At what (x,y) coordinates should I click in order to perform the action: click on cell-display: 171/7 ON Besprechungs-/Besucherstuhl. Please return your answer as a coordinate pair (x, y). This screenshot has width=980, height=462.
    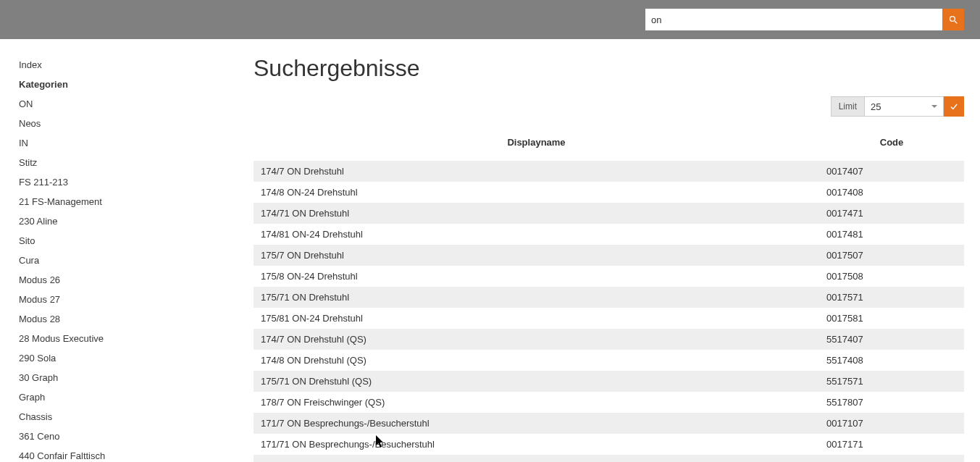
    Looking at the image, I should click on (536, 423).